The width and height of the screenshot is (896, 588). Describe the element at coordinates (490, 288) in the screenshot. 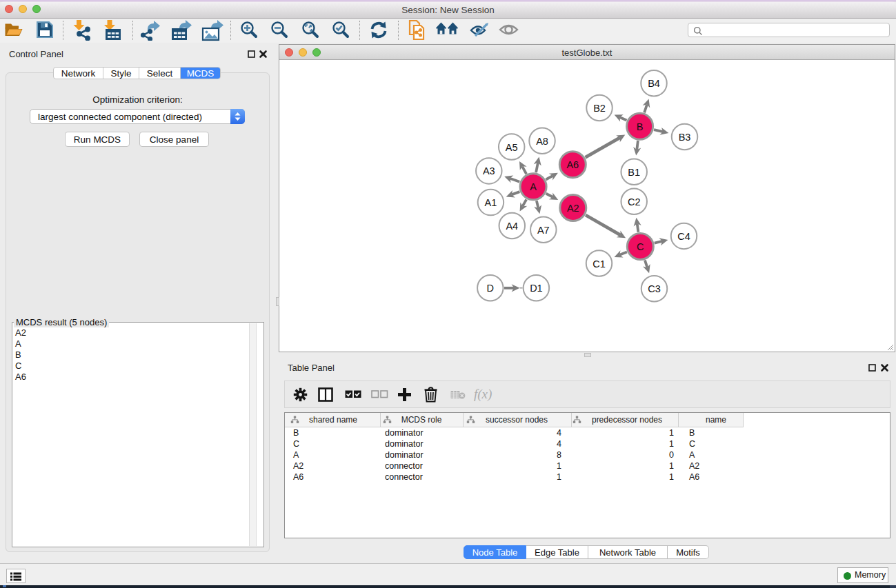

I see `svg-text: D` at that location.